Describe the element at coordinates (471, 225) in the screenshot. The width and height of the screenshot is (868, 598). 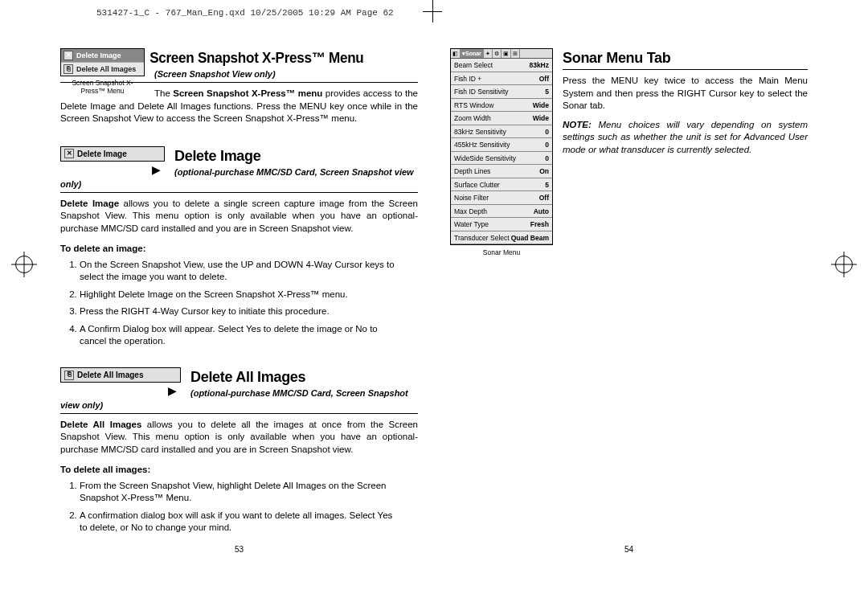
I see `sonar-item-label: Water Type` at that location.